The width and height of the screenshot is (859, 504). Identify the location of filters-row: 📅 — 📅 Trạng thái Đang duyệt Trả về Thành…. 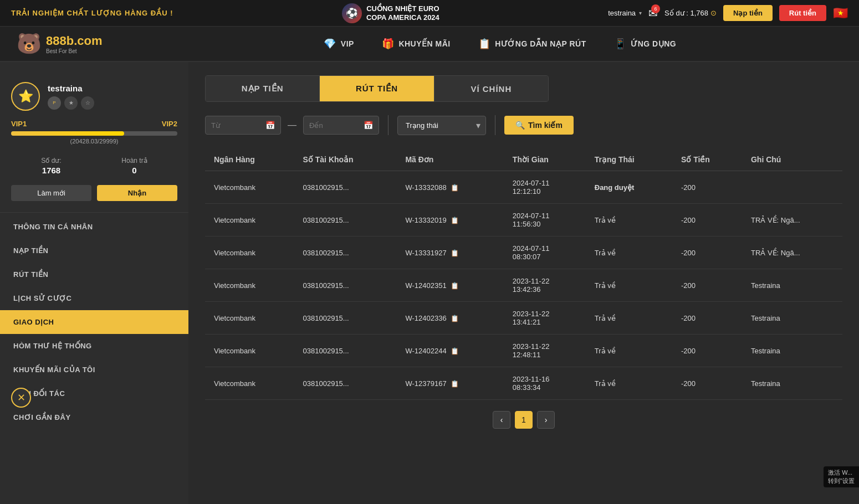
(524, 125).